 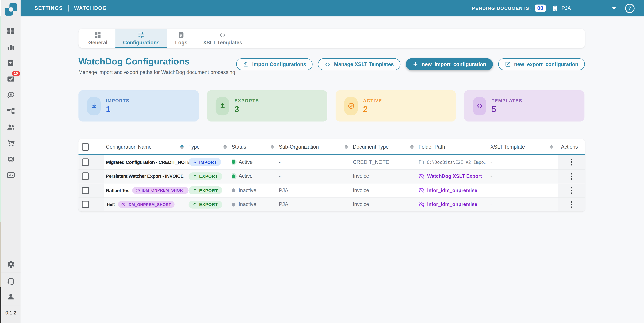 What do you see at coordinates (542, 64) in the screenshot?
I see `new-export-configuration-button: new_export_configuration` at bounding box center [542, 64].